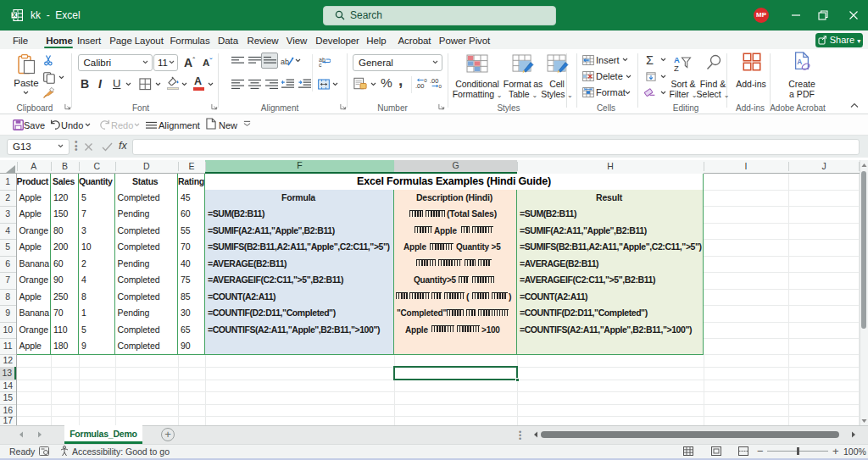  Describe the element at coordinates (320, 64) in the screenshot. I see `svg-text: c` at that location.